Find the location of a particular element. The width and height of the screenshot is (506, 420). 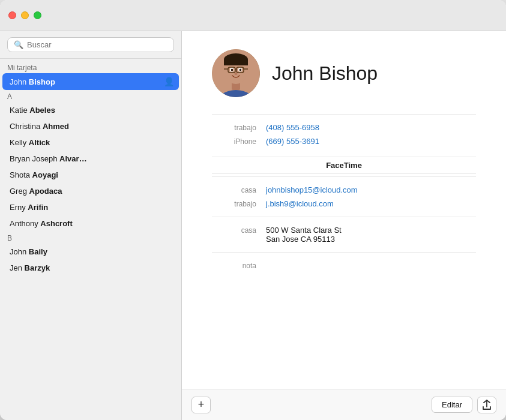

work-email-value: j.bish9@icloud.com is located at coordinates (371, 204).